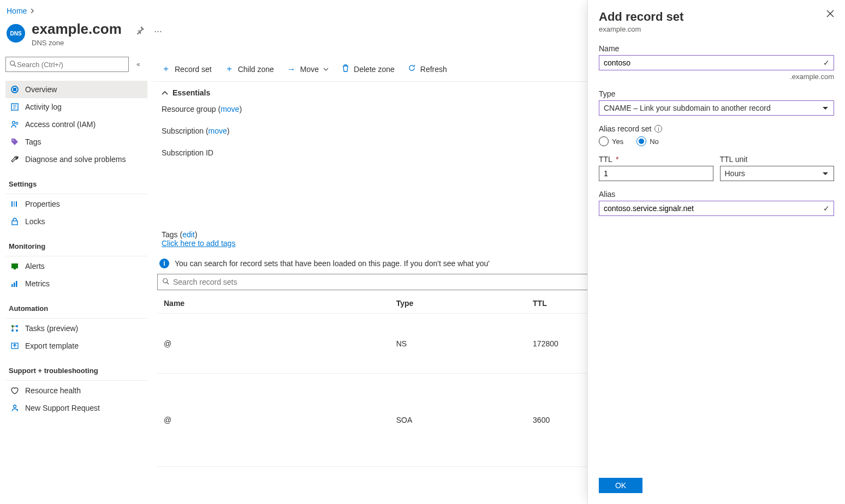 This screenshot has height=504, width=845. What do you see at coordinates (716, 94) in the screenshot?
I see `type-label: Type` at bounding box center [716, 94].